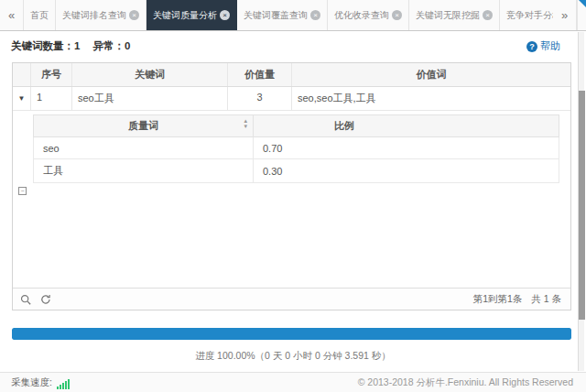 The width and height of the screenshot is (586, 392). Describe the element at coordinates (362, 16) in the screenshot. I see `tab-label: 优化收录查询` at that location.